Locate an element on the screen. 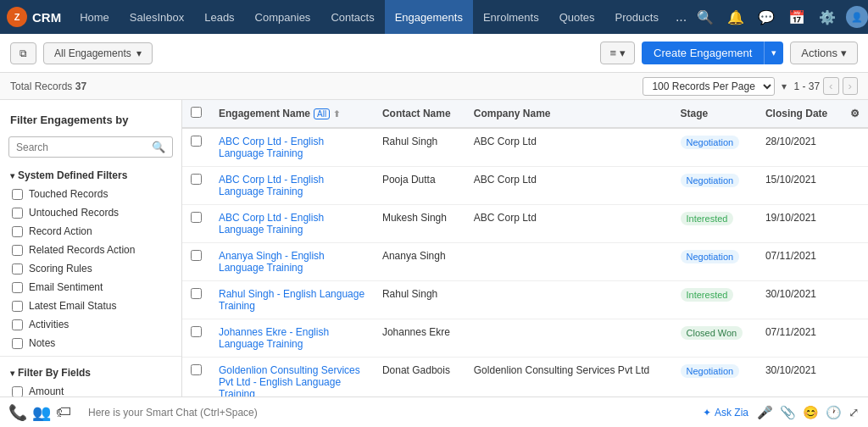 The image size is (868, 427). next-page-button: › is located at coordinates (850, 86).